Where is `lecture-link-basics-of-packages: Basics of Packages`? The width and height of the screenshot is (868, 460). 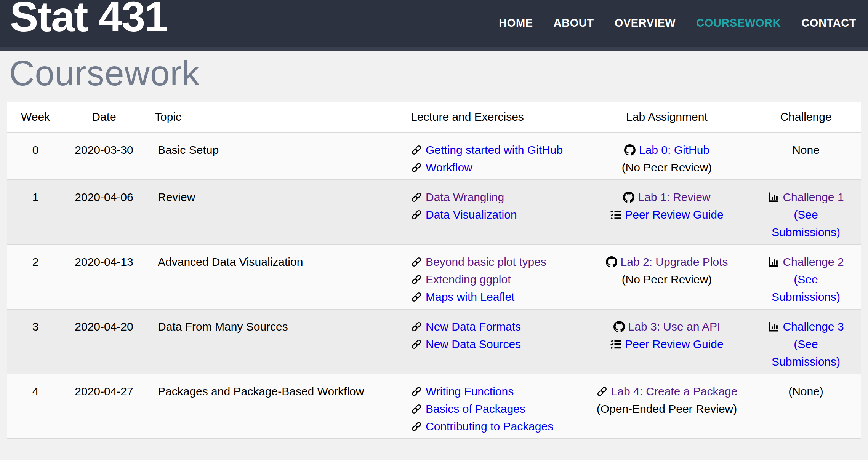 lecture-link-basics-of-packages: Basics of Packages is located at coordinates (476, 409).